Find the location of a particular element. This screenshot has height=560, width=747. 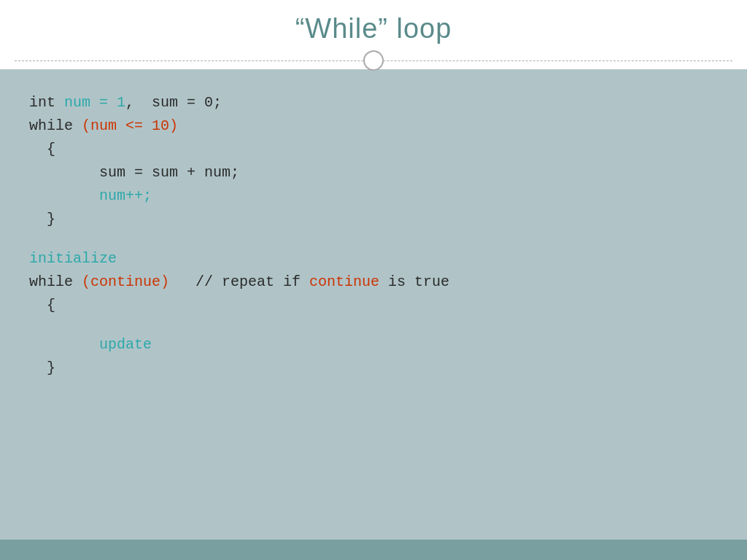

code-line-10: update is located at coordinates (374, 345).